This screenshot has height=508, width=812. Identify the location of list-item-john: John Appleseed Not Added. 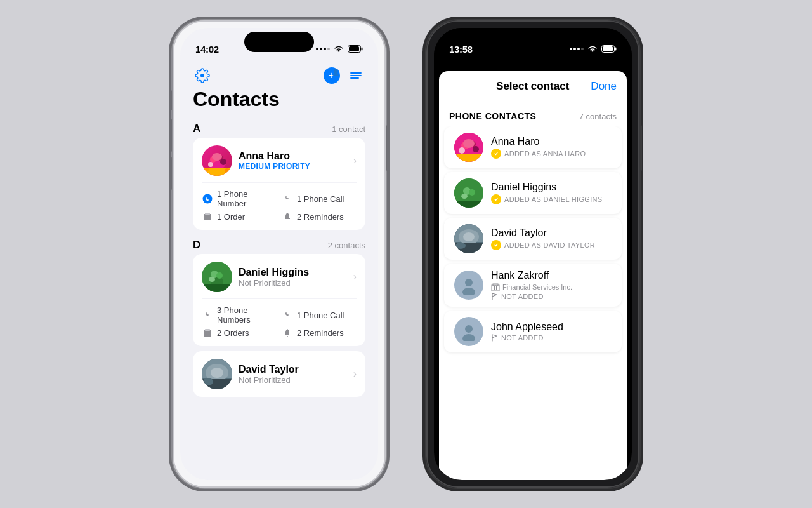
(533, 331).